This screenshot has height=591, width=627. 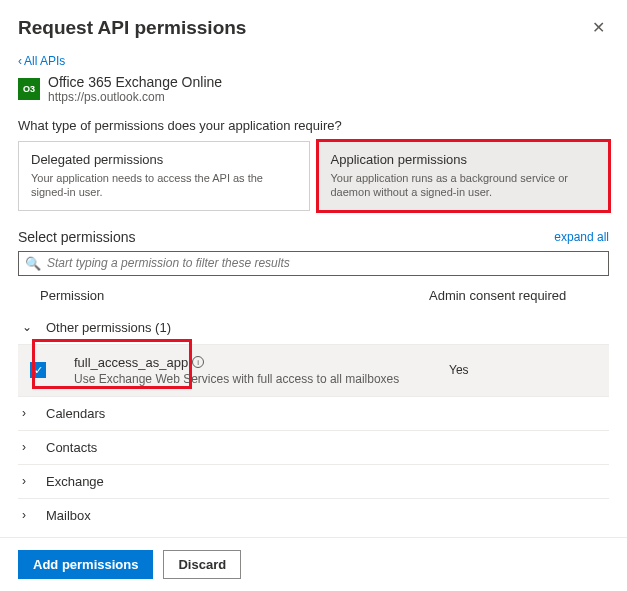 What do you see at coordinates (464, 160) in the screenshot?
I see `application-title: Application permissions` at bounding box center [464, 160].